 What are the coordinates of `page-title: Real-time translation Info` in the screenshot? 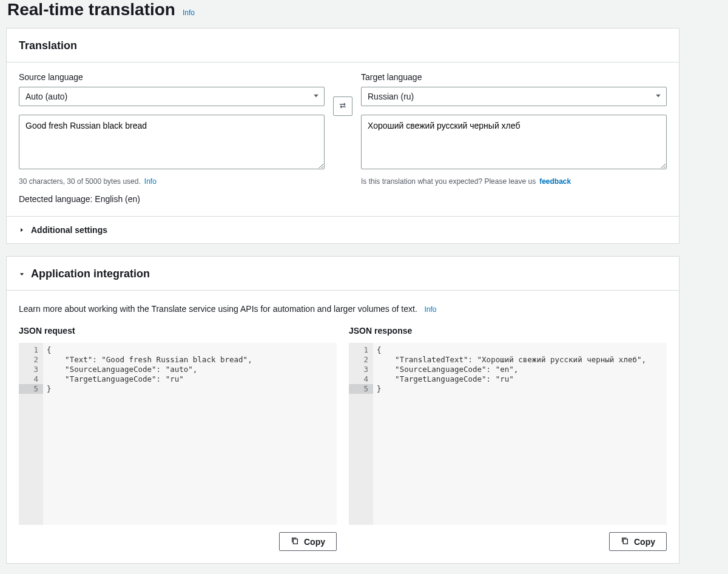 It's located at (343, 10).